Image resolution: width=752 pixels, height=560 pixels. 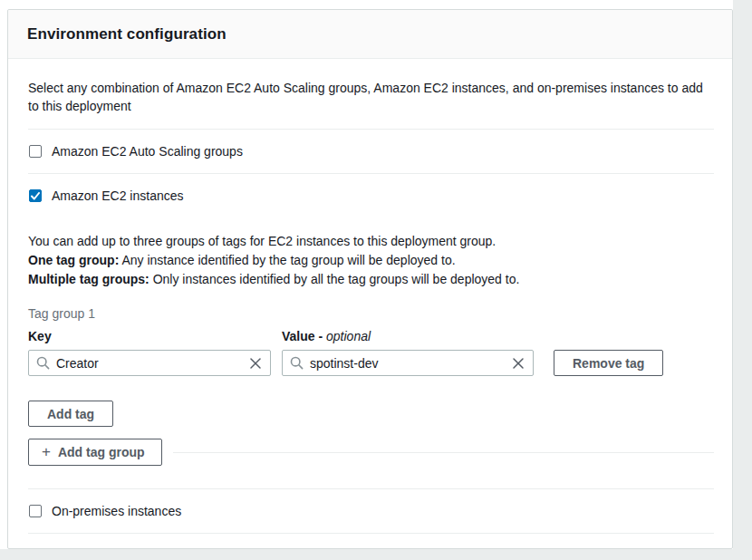 What do you see at coordinates (371, 314) in the screenshot?
I see `tag-group-title: Tag group 1` at bounding box center [371, 314].